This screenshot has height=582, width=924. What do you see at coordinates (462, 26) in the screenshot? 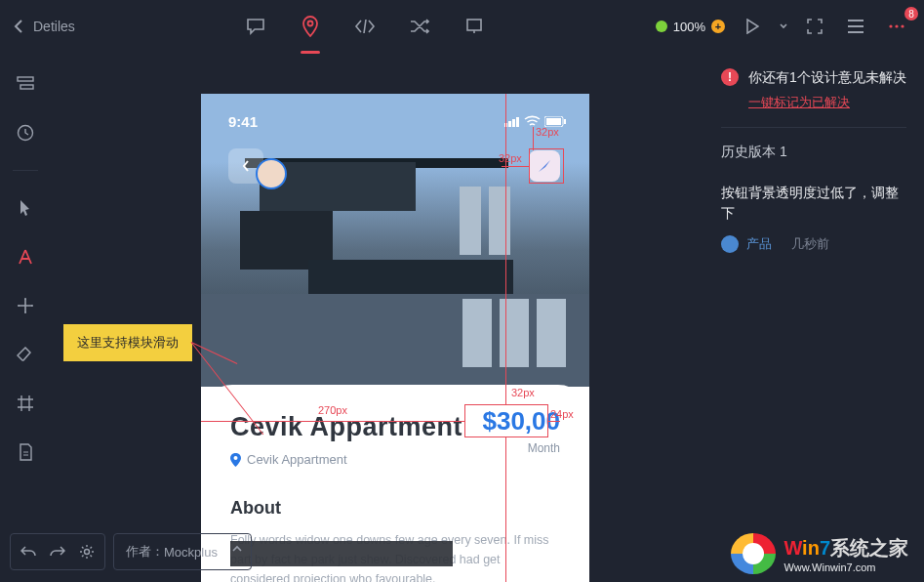
I see `top-toolbar: Detiles 100% + 8` at bounding box center [462, 26].